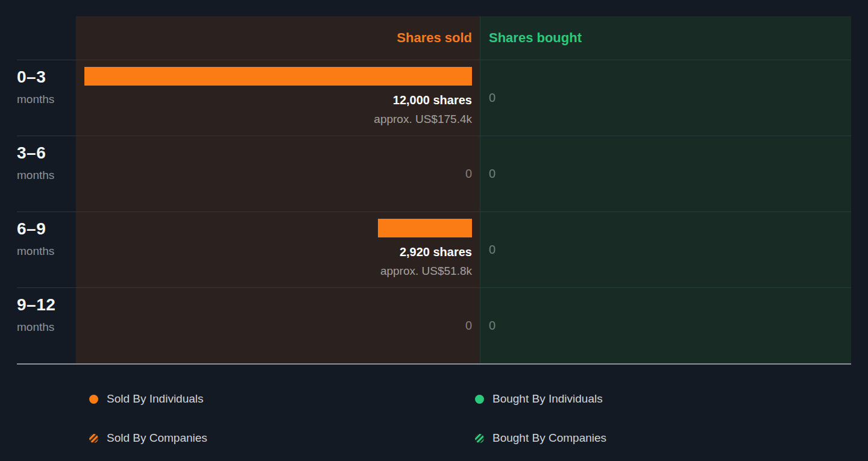 The width and height of the screenshot is (868, 461). What do you see at coordinates (46, 249) in the screenshot?
I see `period-label: 6–9 months` at bounding box center [46, 249].